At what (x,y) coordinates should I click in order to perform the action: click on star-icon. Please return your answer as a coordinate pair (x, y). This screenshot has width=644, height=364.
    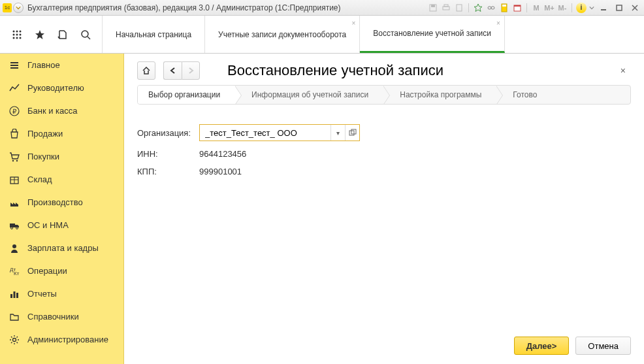
    Looking at the image, I should click on (40, 35).